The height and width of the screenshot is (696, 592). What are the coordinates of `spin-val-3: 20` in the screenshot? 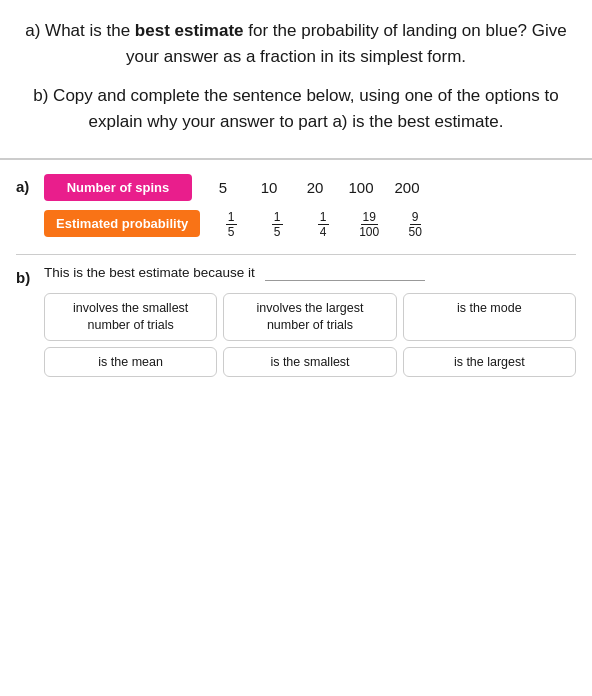 It's located at (315, 188).